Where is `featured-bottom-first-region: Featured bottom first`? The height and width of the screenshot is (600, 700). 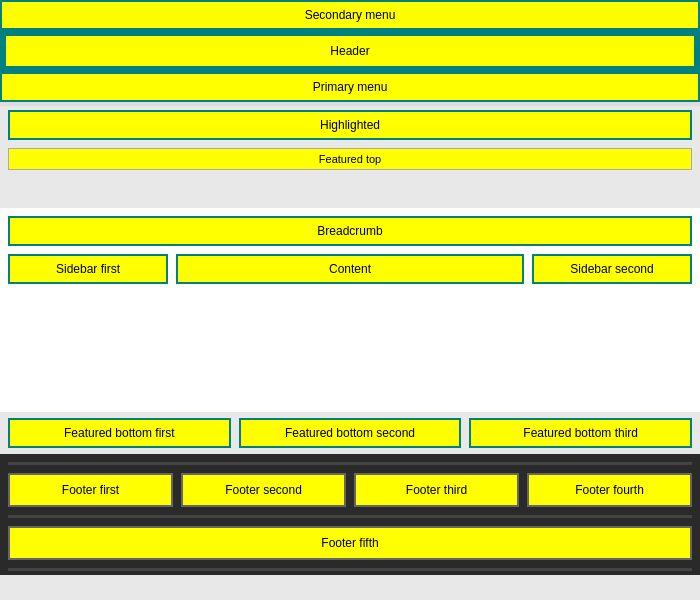 featured-bottom-first-region: Featured bottom first is located at coordinates (120, 433).